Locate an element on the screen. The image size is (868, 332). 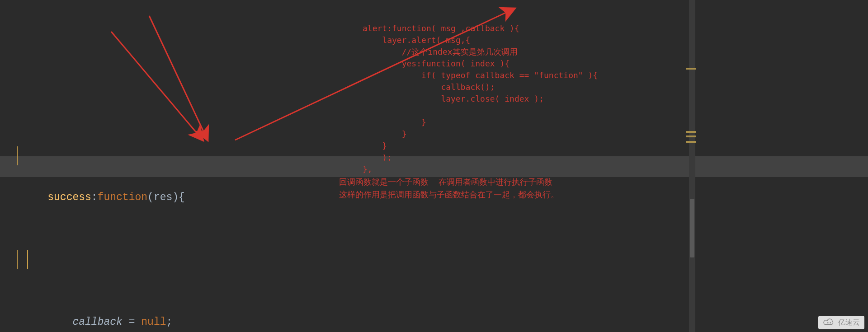
scrollbar-thumb is located at coordinates (692, 228).